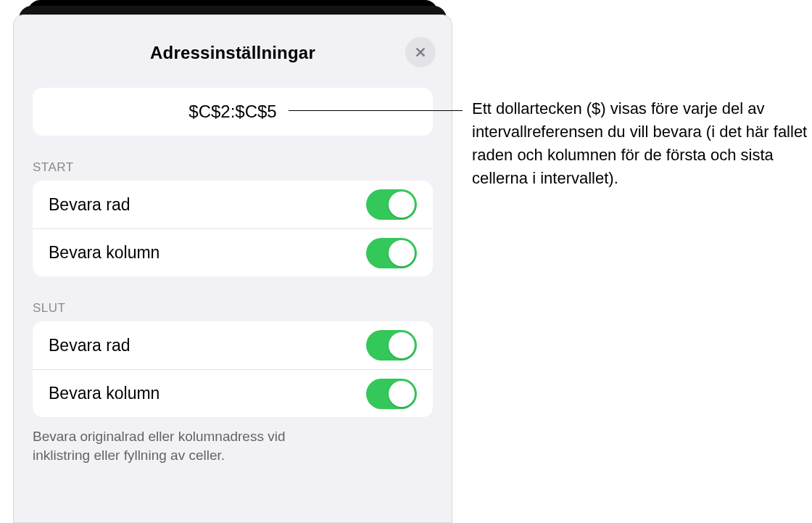 The image size is (812, 523). I want to click on formula-text: $C$2:$C$5, so click(232, 112).